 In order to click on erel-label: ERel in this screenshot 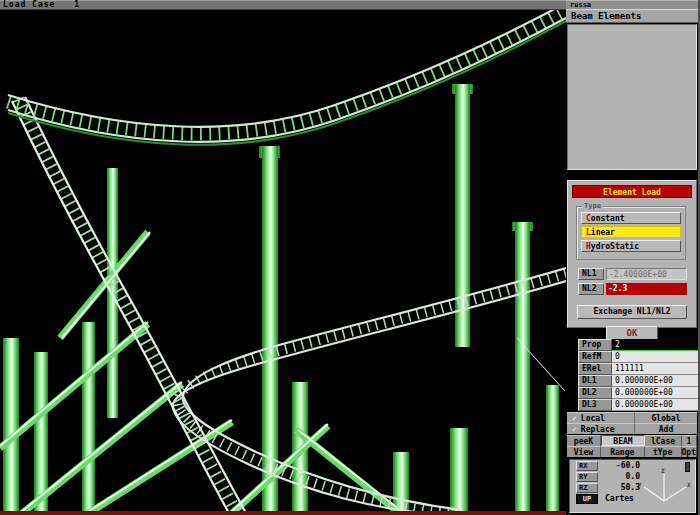, I will do `click(595, 369)`.